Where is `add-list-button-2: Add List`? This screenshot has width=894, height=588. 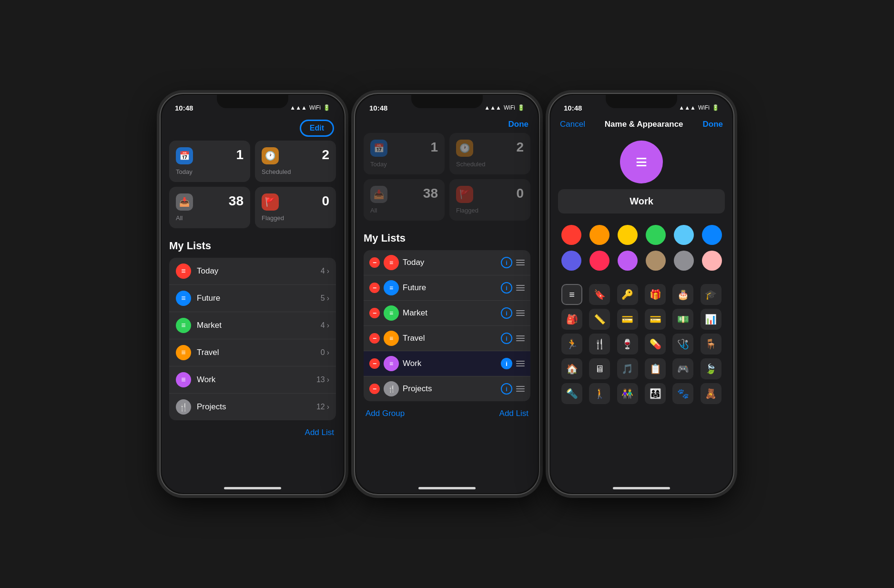
add-list-button-2: Add List is located at coordinates (514, 414).